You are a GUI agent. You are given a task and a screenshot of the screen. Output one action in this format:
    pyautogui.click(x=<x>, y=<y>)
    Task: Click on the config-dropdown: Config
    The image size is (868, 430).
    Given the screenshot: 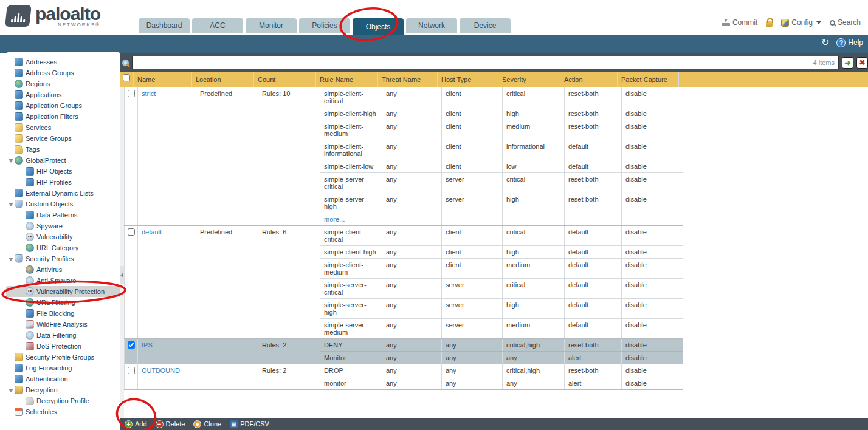 What is the action you would take?
    pyautogui.click(x=801, y=22)
    